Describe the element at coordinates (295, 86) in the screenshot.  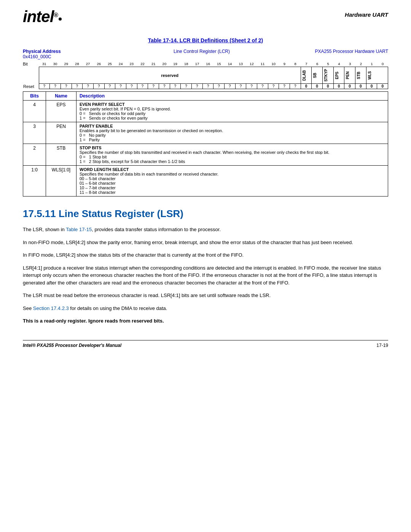
I see `reset-bit-8: ?` at that location.